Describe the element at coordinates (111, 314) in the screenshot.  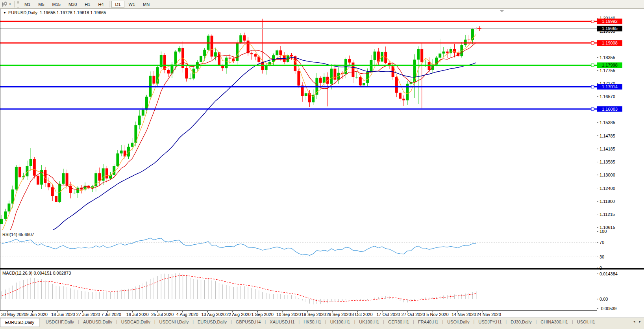
I see `svg-text: 7 Jul 2020` at that location.